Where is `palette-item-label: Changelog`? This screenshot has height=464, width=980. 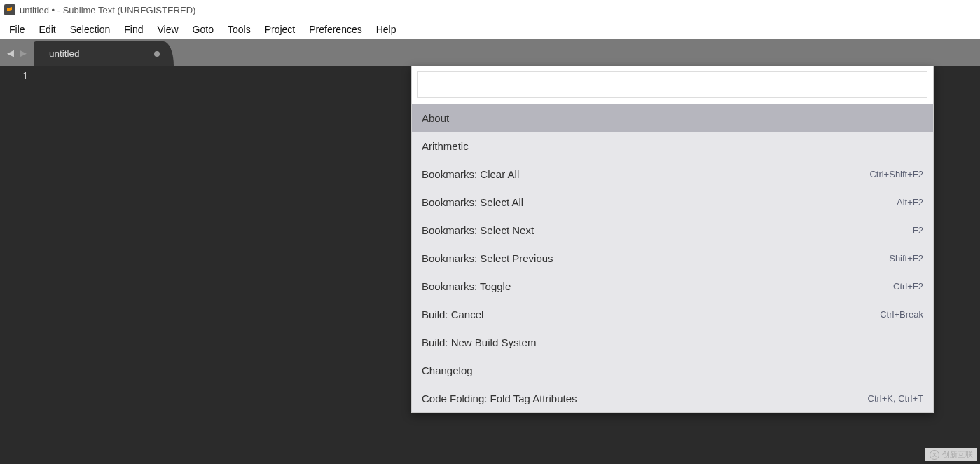 palette-item-label: Changelog is located at coordinates (447, 370).